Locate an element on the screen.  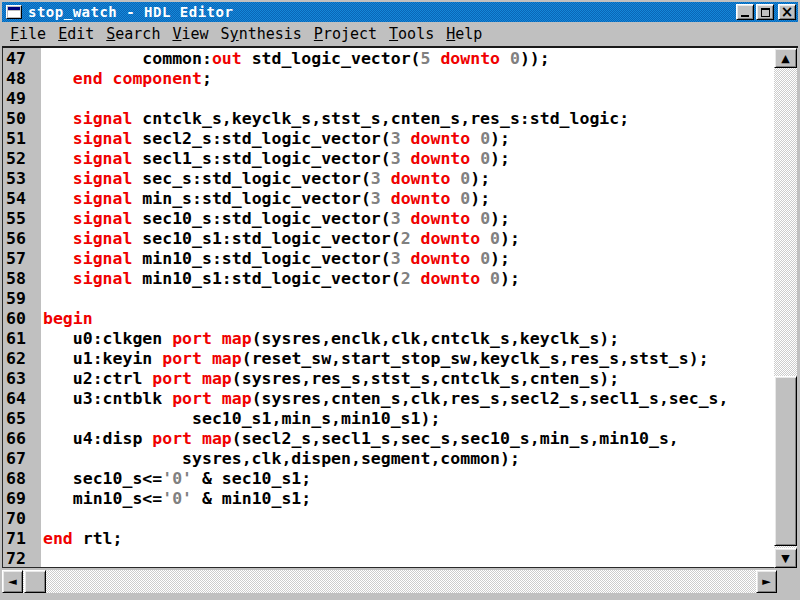
code-line: end rtl; is located at coordinates (408, 539).